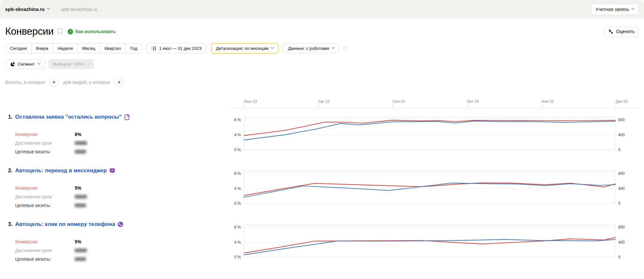 The image size is (644, 279). What do you see at coordinates (245, 48) in the screenshot?
I see `detalization-dropdown: Детализация: по месяцам` at bounding box center [245, 48].